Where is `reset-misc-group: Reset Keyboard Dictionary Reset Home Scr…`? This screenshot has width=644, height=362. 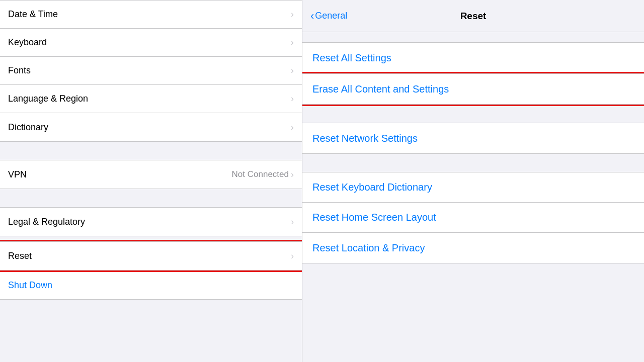 reset-misc-group: Reset Keyboard Dictionary Reset Home Scr… is located at coordinates (473, 218).